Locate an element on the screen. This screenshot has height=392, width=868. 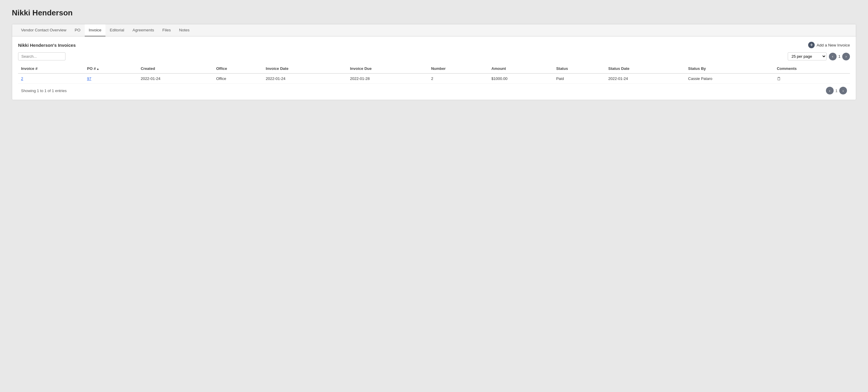
pagination-bottom: ‹ 1 › is located at coordinates (836, 91).